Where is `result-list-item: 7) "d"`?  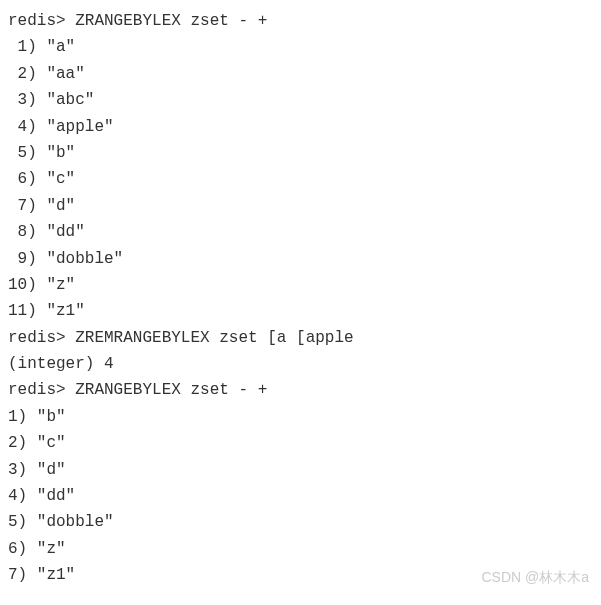 result-list-item: 7) "d" is located at coordinates (300, 206).